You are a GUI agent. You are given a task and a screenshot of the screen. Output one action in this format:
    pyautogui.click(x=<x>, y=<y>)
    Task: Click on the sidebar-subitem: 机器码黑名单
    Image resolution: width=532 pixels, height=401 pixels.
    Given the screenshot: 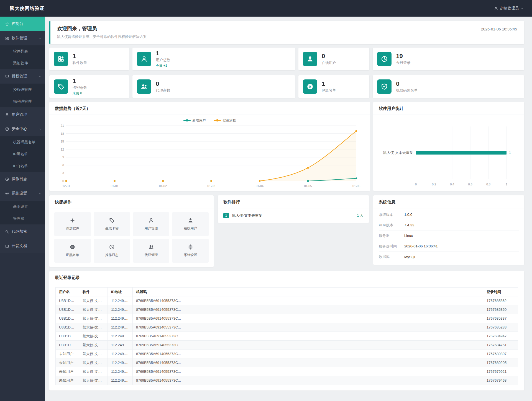 What is the action you would take?
    pyautogui.click(x=23, y=142)
    